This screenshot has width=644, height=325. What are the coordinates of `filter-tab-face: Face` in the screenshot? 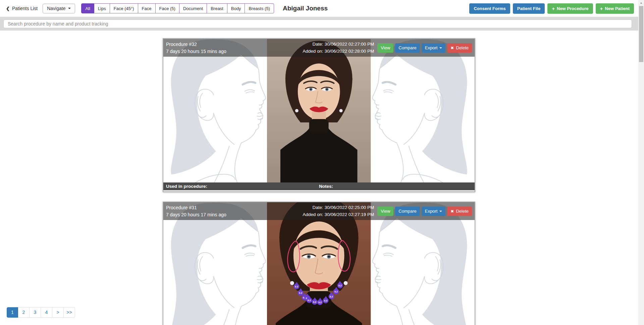 It's located at (147, 8).